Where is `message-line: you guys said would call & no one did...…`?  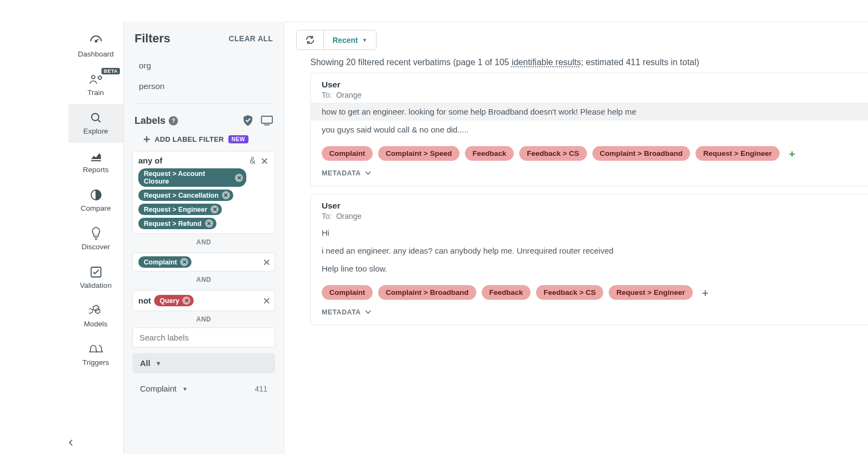
message-line: you guys said would call & no one did...… is located at coordinates (589, 129).